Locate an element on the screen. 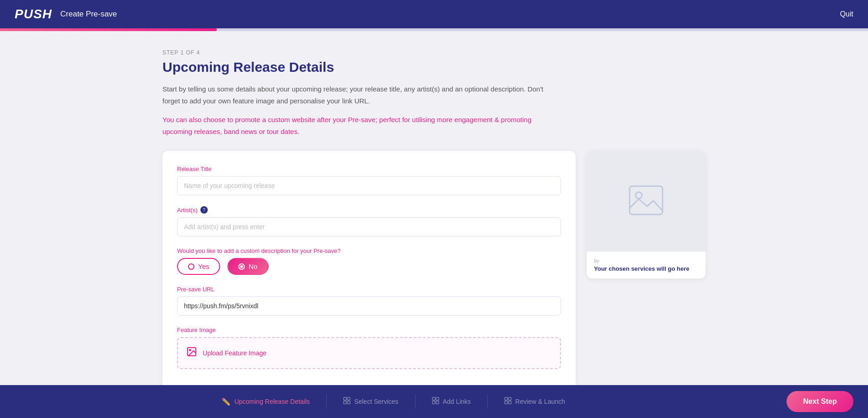  header-left: PUSH Create Pre-save is located at coordinates (66, 14).